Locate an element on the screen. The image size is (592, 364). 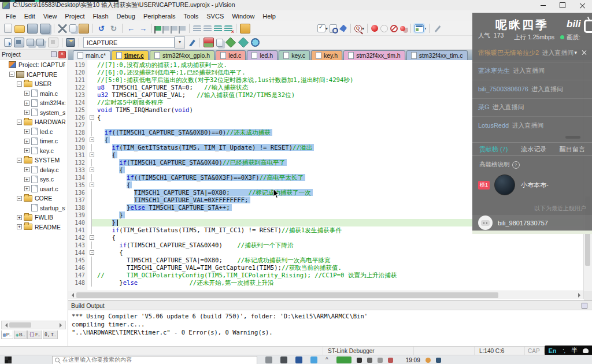
comment-selection-icon is located at coordinates (218, 29).